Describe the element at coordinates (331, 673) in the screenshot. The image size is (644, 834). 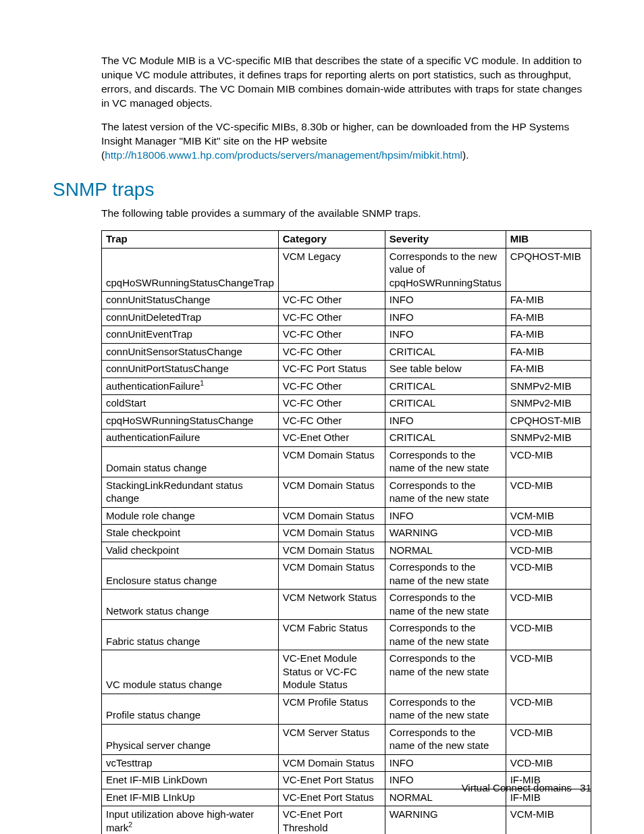
I see `cell-category: VC-Enet Module Status or VC-FC Module St…` at that location.